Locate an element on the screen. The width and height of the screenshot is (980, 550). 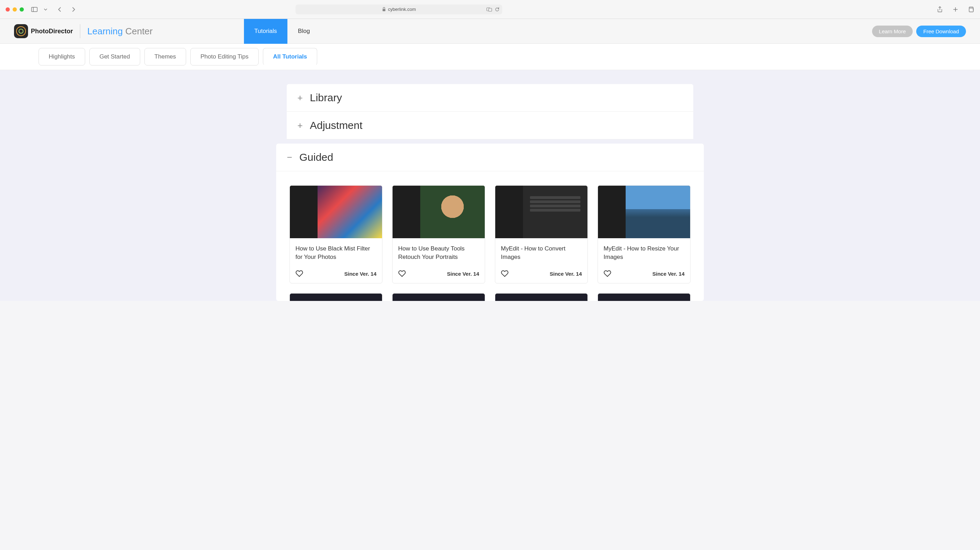
tutorial-card: How to Use Beauty Tools Retouch Your Por… is located at coordinates (439, 234).